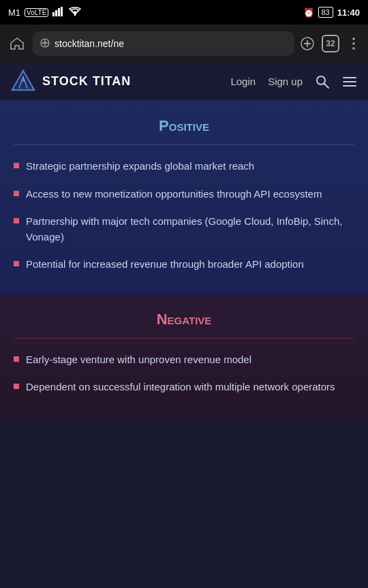 The image size is (368, 588). What do you see at coordinates (121, 82) in the screenshot?
I see `site-logo: STOCK TITAN` at bounding box center [121, 82].